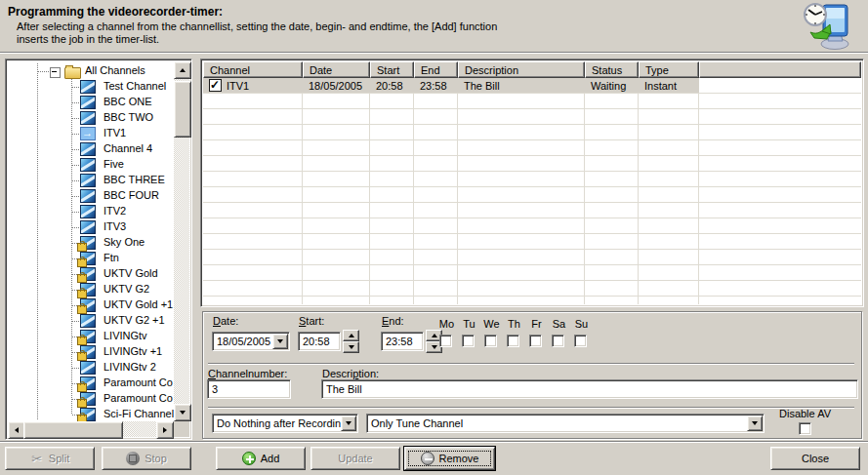 Image resolution: width=868 pixels, height=475 pixels. Describe the element at coordinates (91, 102) in the screenshot. I see `tree-item-bbc-one: BBC ONE` at that location.